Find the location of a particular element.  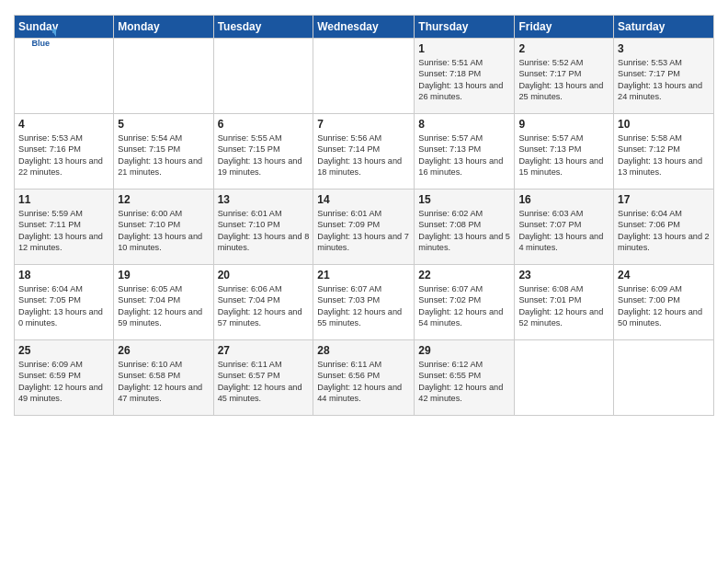

day-number: 8 is located at coordinates (464, 124).